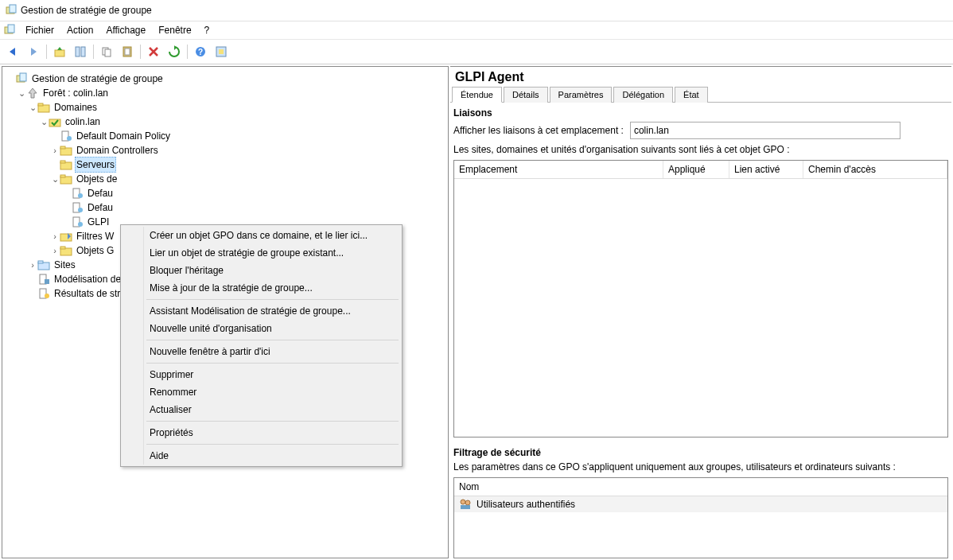  What do you see at coordinates (227, 79) in the screenshot?
I see `tree-root: Gestion de stratégie de groupe` at bounding box center [227, 79].